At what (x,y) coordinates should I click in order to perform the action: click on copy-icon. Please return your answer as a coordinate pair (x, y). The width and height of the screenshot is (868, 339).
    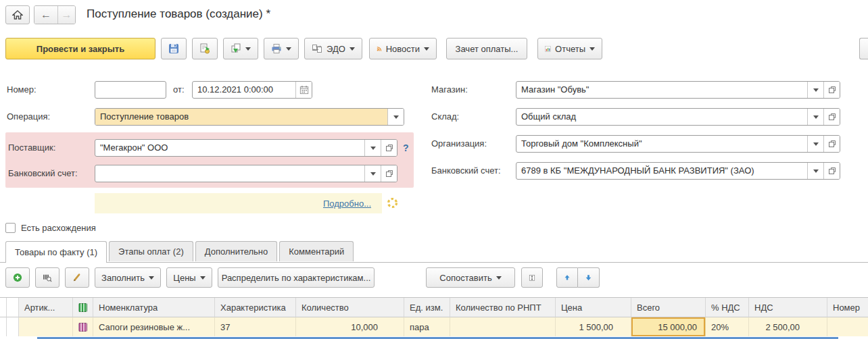
    Looking at the image, I should click on (236, 49).